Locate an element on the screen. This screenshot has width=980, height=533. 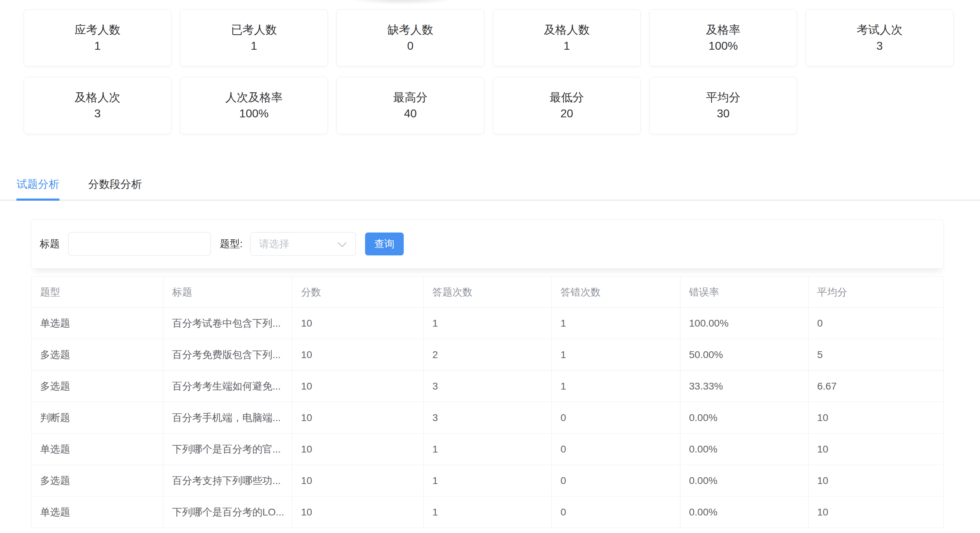
table-header-row: 题型标题分数答题次数答错次数错误率平均分 is located at coordinates (488, 292).